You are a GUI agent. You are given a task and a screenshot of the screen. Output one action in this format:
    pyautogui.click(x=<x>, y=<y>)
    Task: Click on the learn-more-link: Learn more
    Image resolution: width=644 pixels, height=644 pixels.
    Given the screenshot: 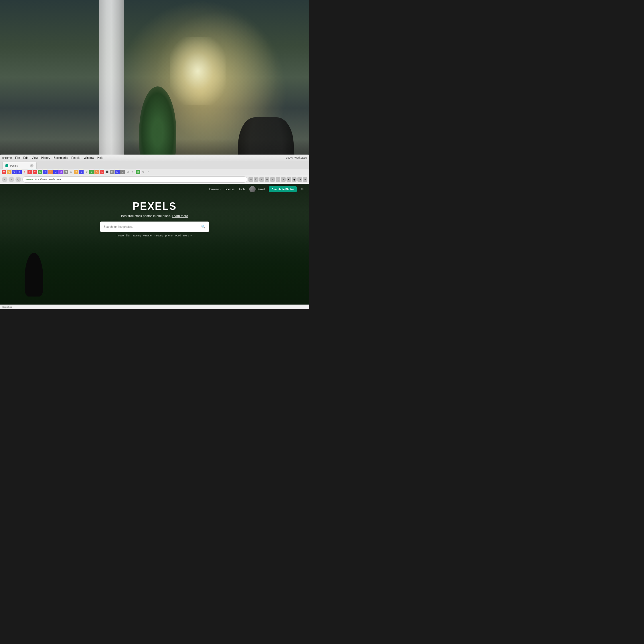 What is the action you would take?
    pyautogui.click(x=180, y=216)
    